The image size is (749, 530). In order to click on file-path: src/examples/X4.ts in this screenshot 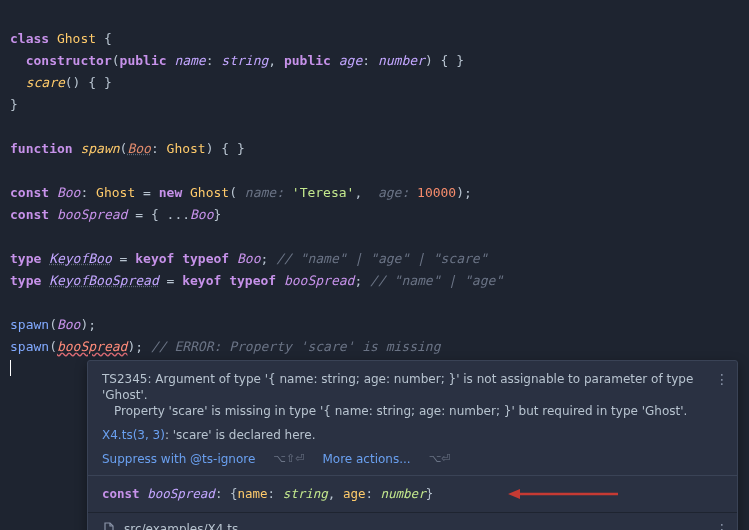, I will do `click(181, 526)`.